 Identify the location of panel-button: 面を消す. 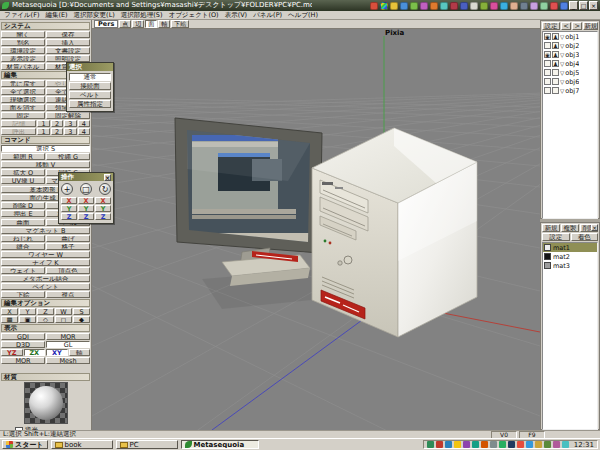
(23, 108).